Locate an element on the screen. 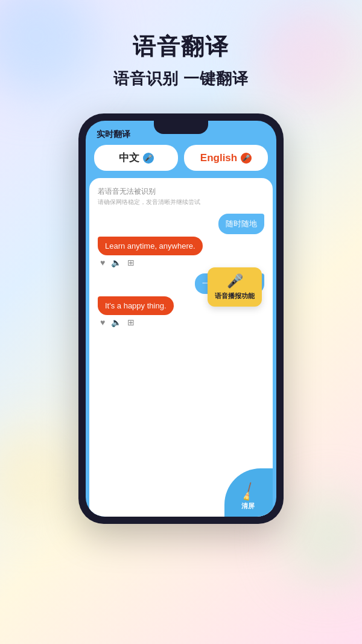 This screenshot has width=362, height=644. chinese-label: 中文 is located at coordinates (129, 158).